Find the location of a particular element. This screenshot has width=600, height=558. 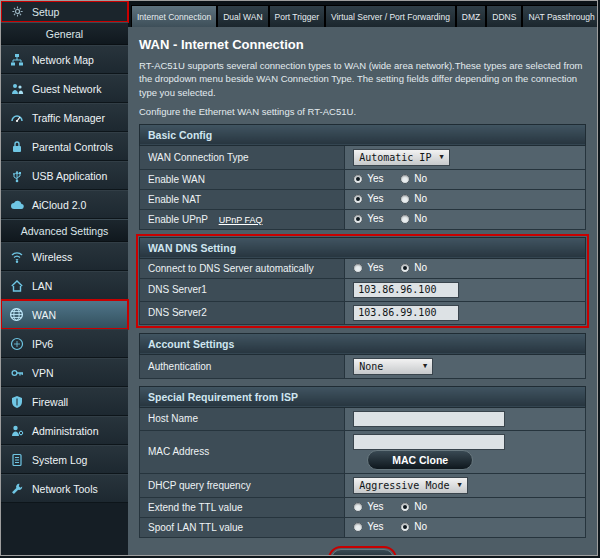

dns-auto-no-radio: No is located at coordinates (414, 268).